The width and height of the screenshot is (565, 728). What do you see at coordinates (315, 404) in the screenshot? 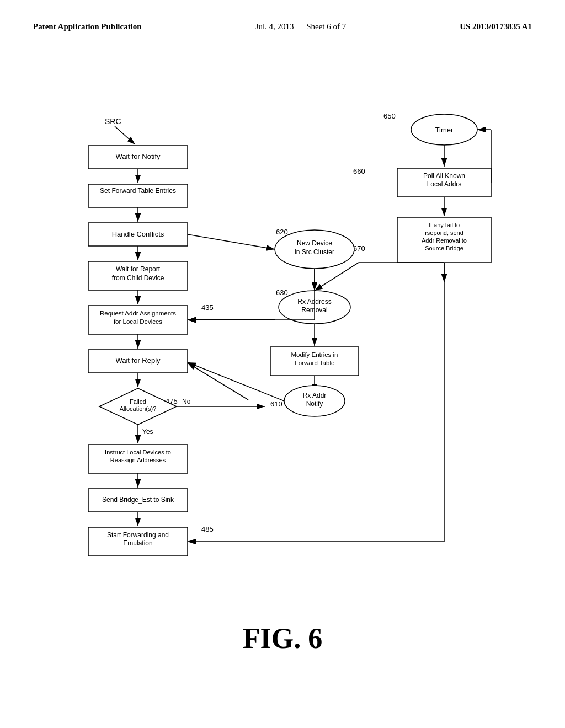
I see `rx-addr-notify-text2: Notify` at bounding box center [315, 404].